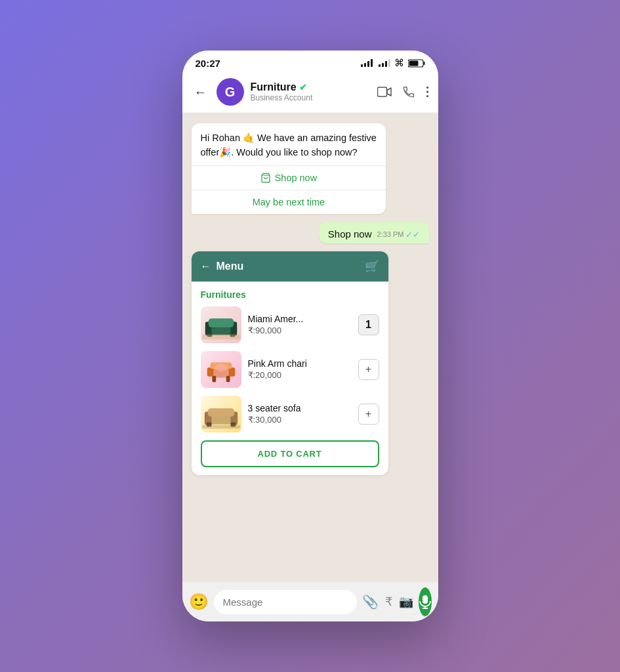 The width and height of the screenshot is (620, 672). Describe the element at coordinates (289, 169) in the screenshot. I see `incoming-bubble: Hi Rohan 🤙 We have an amazing festive of…` at that location.